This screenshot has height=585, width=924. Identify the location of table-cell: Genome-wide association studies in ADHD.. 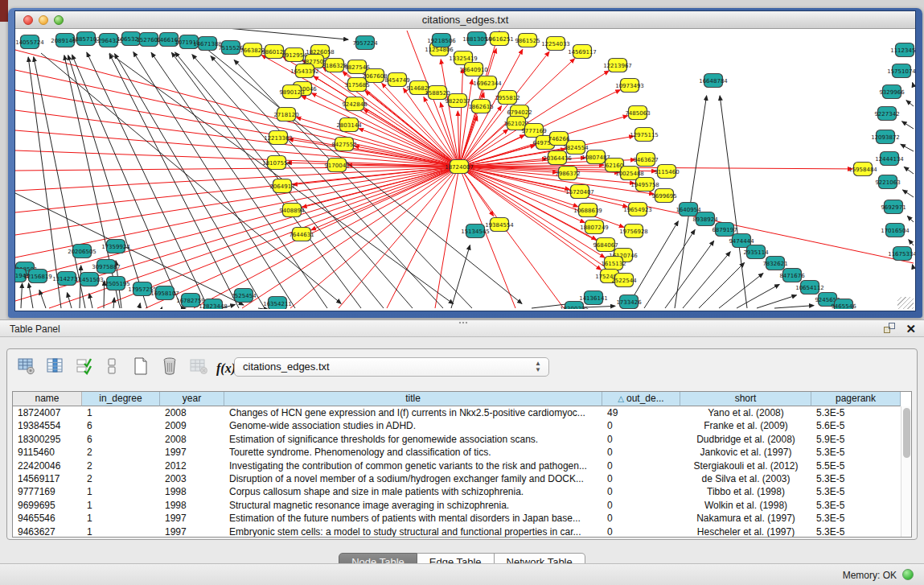
(413, 426).